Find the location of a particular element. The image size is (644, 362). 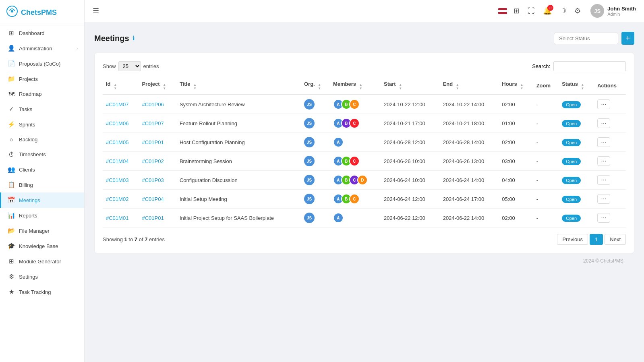

meeting-title: System Architecture Review is located at coordinates (238, 104).